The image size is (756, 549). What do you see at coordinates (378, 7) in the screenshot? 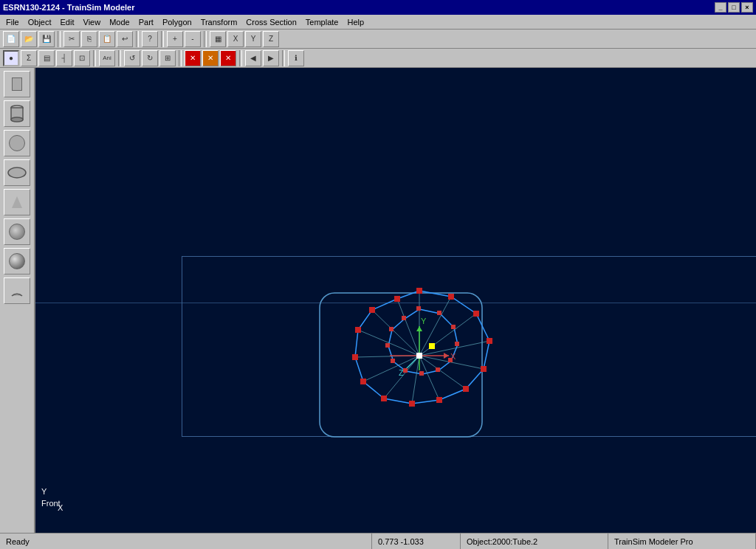
I see `title-bar: ESRN130-2124 - TrainSim Modeler _ □ ×` at bounding box center [378, 7].